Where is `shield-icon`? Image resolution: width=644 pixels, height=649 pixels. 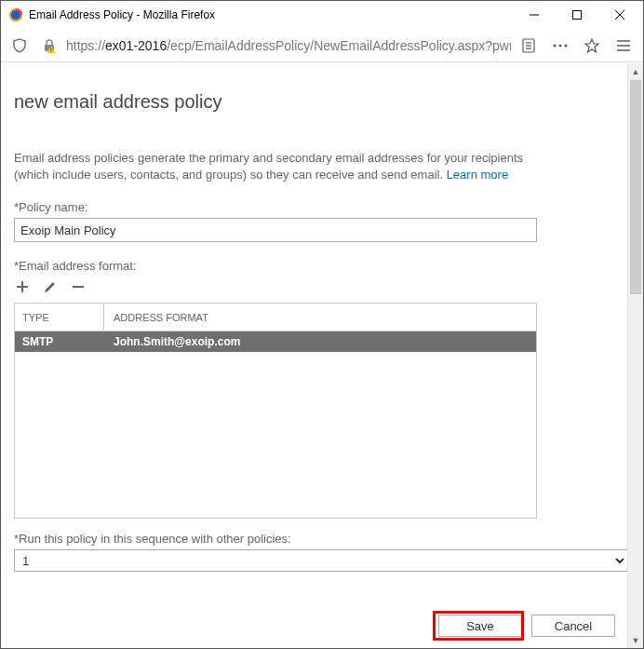
shield-icon is located at coordinates (20, 46).